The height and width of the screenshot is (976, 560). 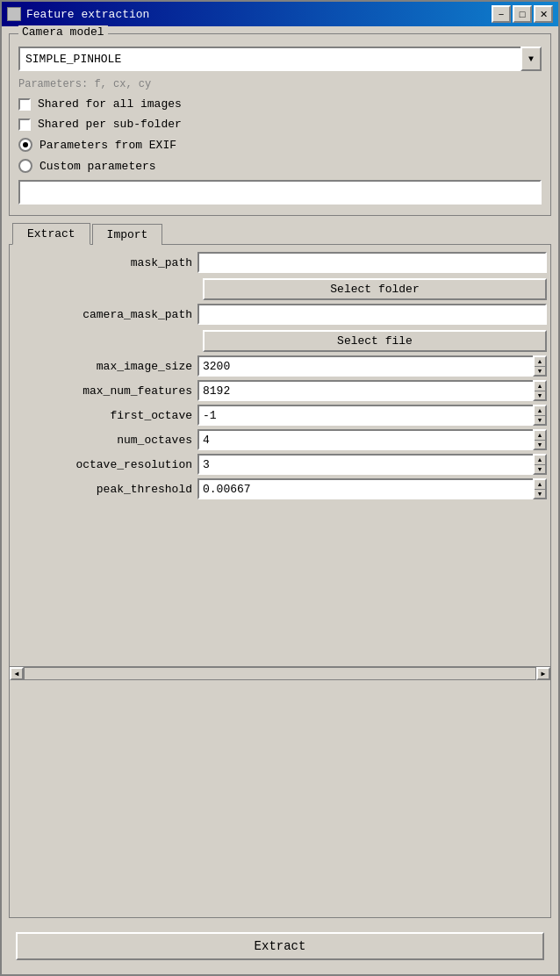 I want to click on shared-per-subfolder-checkbox: Shared per sub-folder, so click(x=280, y=125).